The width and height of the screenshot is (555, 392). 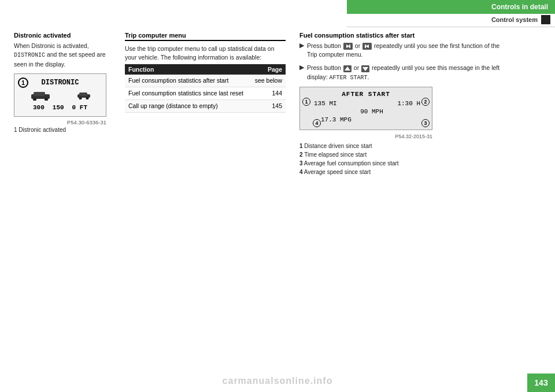 I want to click on bullet-text-1: Press button or repeatedly until you see…, so click(x=406, y=50).